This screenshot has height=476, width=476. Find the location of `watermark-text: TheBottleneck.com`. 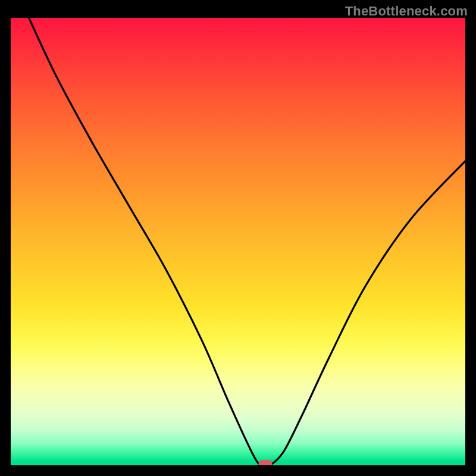

watermark-text: TheBottleneck.com is located at coordinates (406, 11).